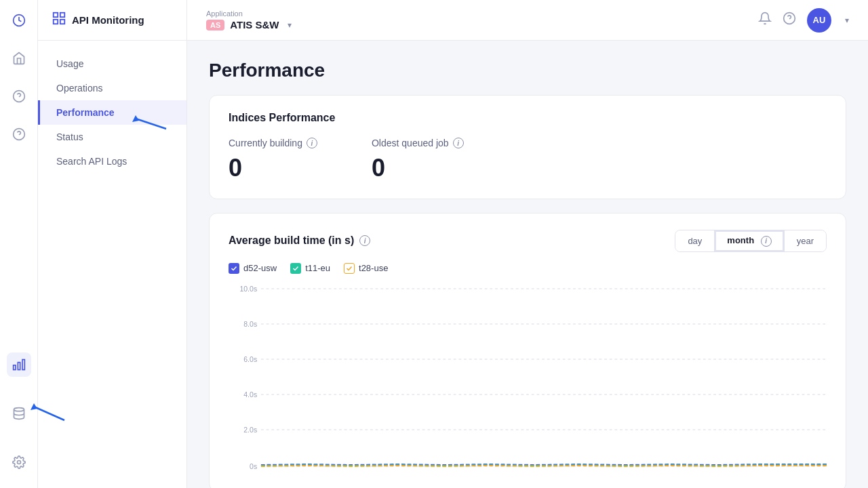  I want to click on legend-checkbox-d52-usw, so click(234, 268).